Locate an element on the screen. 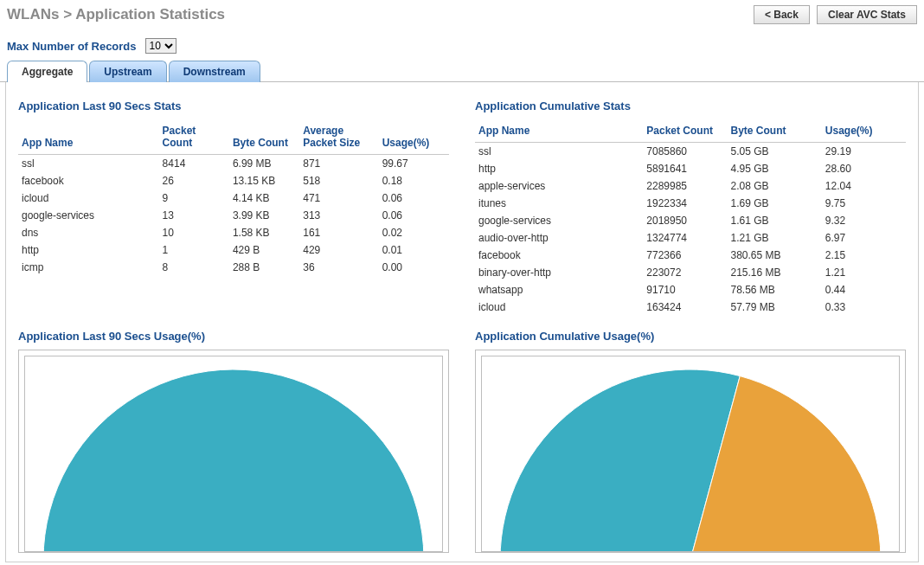 Image resolution: width=924 pixels, height=565 pixels. max-records-label: Max Number of Records is located at coordinates (72, 47).